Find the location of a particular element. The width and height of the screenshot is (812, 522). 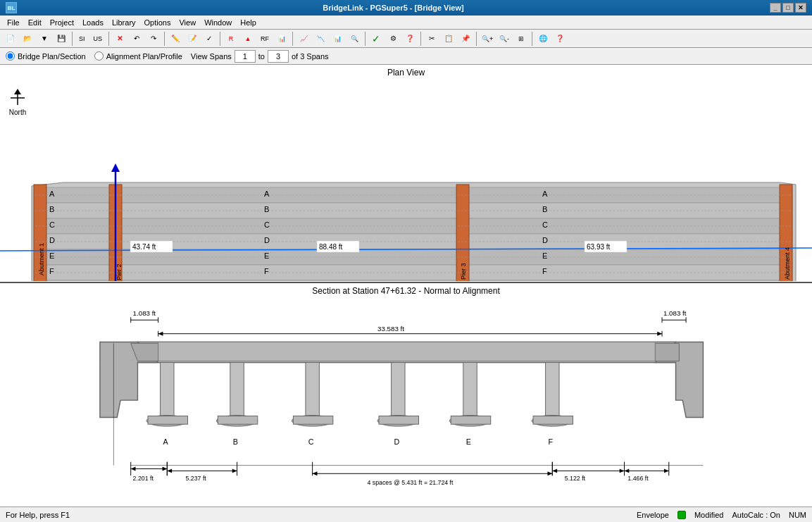

svg-text: A is located at coordinates (52, 194).